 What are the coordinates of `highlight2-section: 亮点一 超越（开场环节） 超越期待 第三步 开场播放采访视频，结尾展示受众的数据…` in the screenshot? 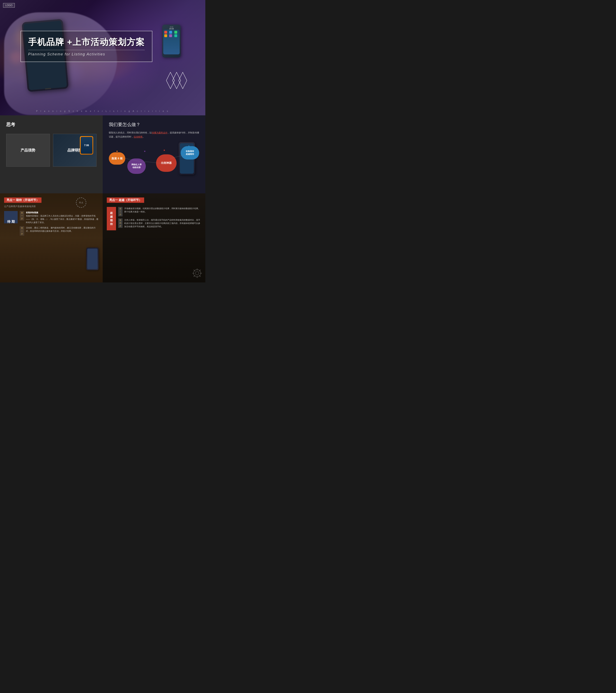 It's located at (154, 238).